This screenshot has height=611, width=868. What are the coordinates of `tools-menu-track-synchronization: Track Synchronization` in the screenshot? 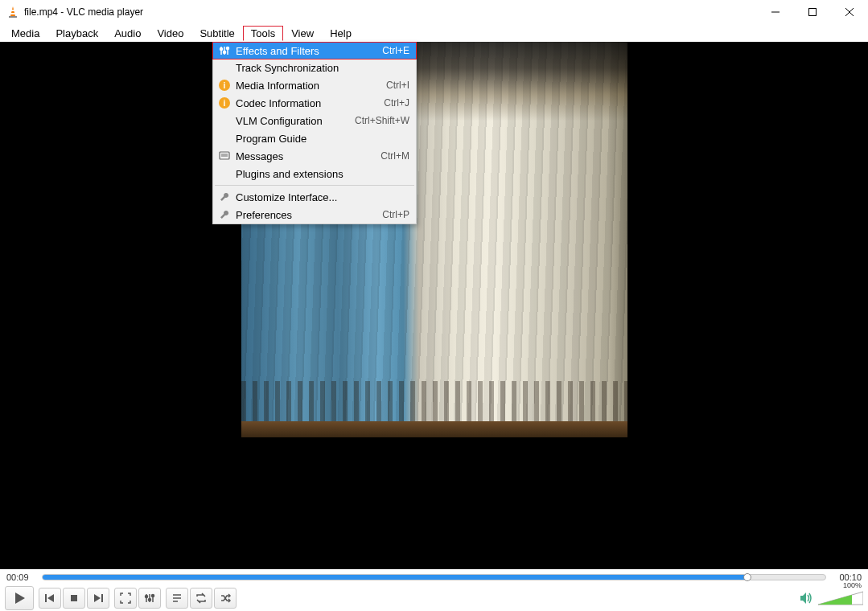 It's located at (315, 68).